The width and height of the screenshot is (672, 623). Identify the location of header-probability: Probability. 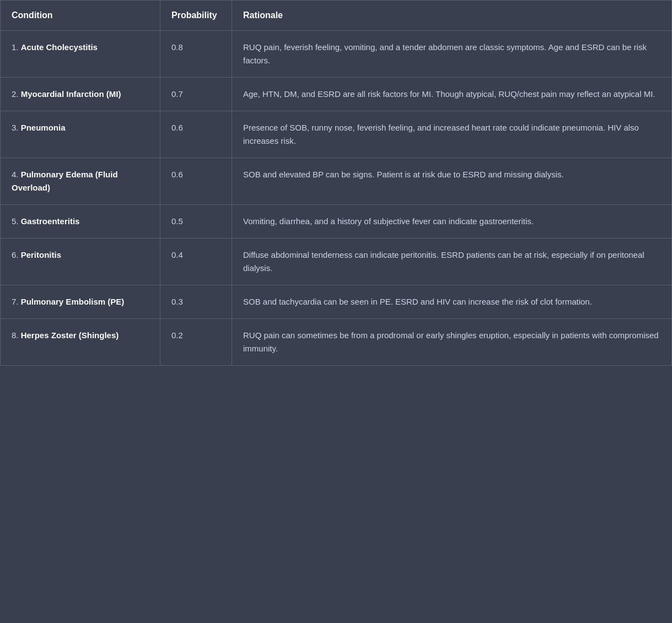
(196, 15).